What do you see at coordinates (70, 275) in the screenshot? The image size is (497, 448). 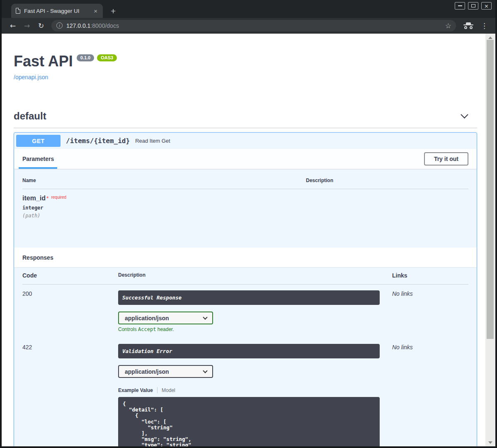 I see `column-header-code: Code` at bounding box center [70, 275].